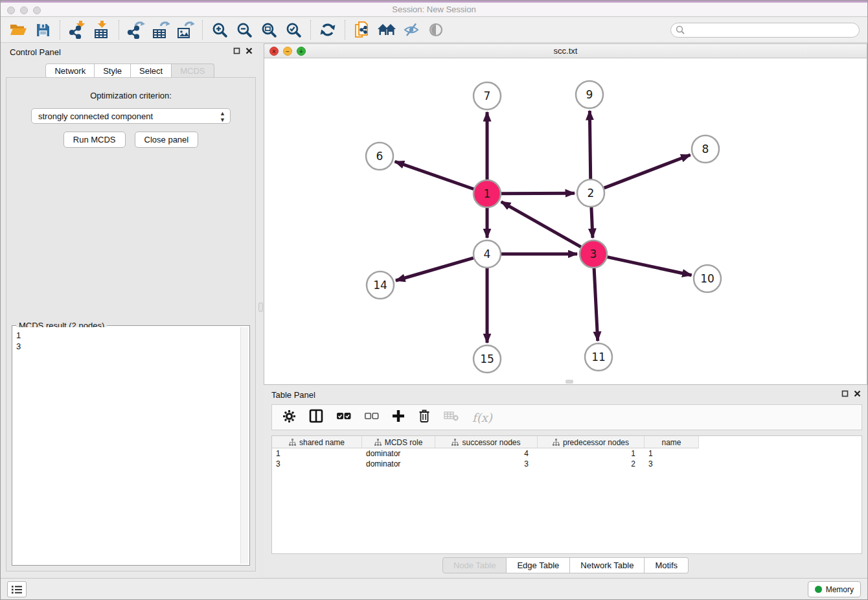 The width and height of the screenshot is (868, 600). What do you see at coordinates (705, 149) in the screenshot?
I see `node-8: 8` at bounding box center [705, 149].